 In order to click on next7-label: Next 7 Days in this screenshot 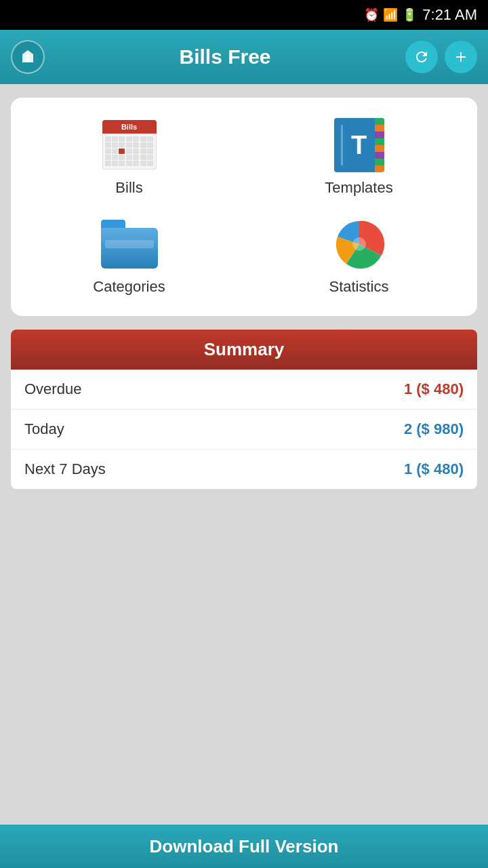, I will do `click(65, 469)`.